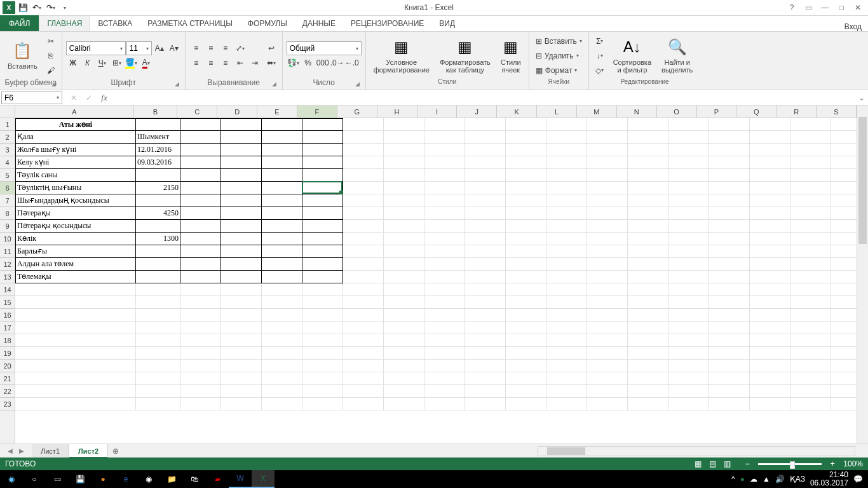 This screenshot has width=868, height=488. Describe the element at coordinates (201, 226) in the screenshot. I see `cell-C9` at that location.